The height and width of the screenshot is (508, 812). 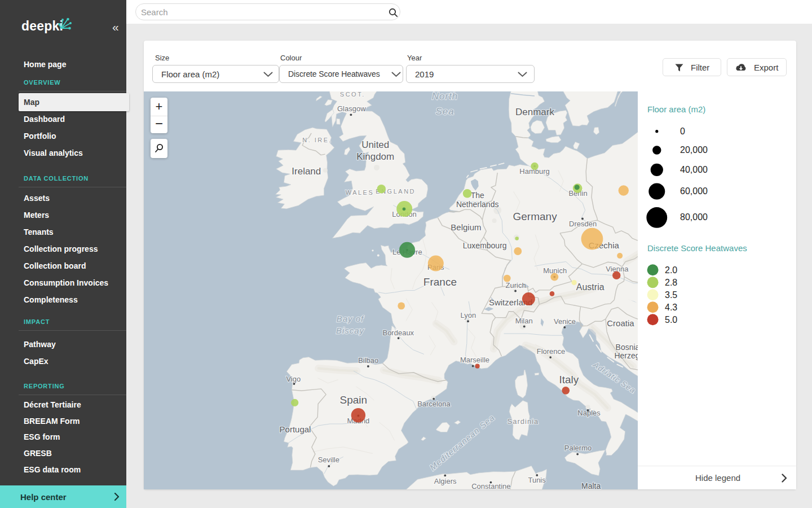 I want to click on svg-text: Austria, so click(x=590, y=287).